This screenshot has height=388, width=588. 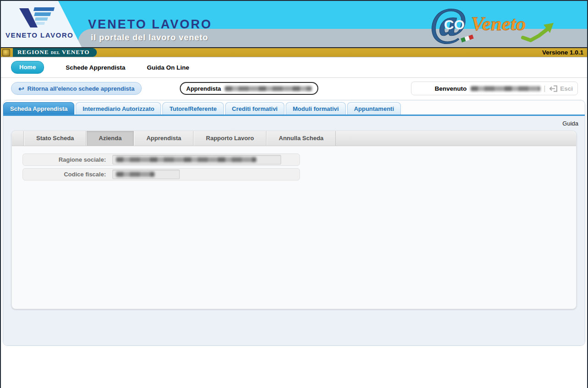 I want to click on tab-appuntamenti: Appuntamenti, so click(x=374, y=108).